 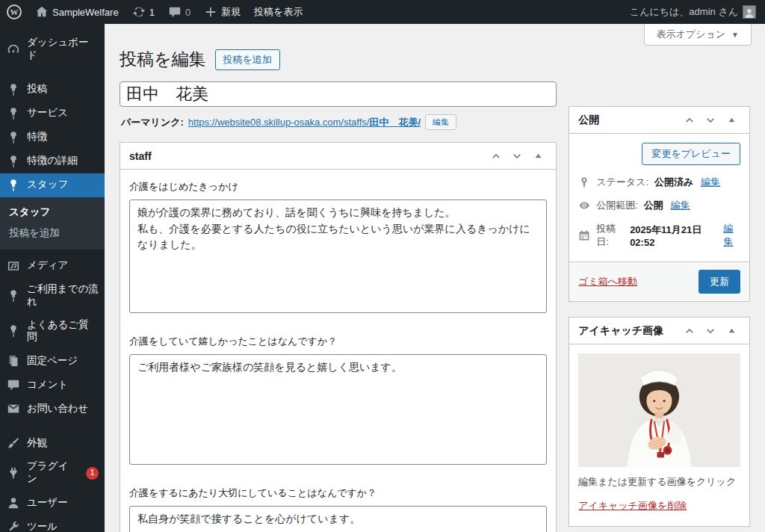 I want to click on submenu-item-add-post: 投稿を追加, so click(x=52, y=233).